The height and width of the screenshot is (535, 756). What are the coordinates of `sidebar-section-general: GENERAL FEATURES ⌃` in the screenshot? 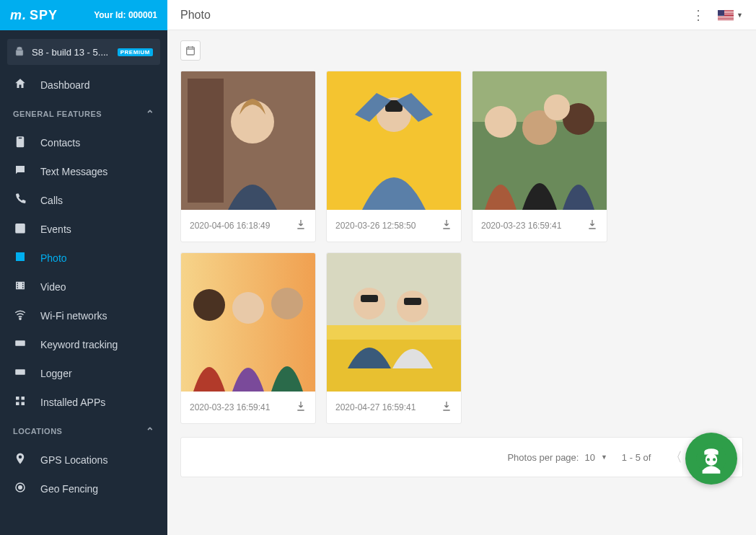 It's located at (84, 114).